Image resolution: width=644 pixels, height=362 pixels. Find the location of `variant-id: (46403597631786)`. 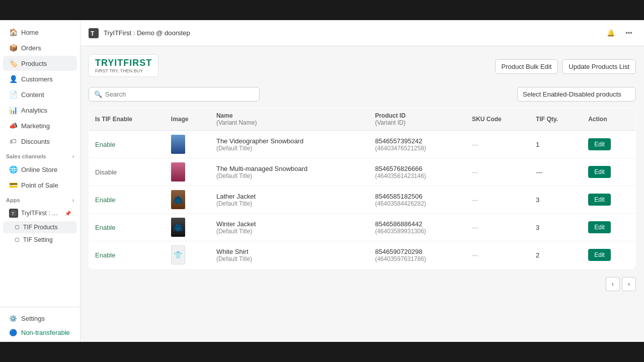

variant-id: (46403597631786) is located at coordinates (418, 259).